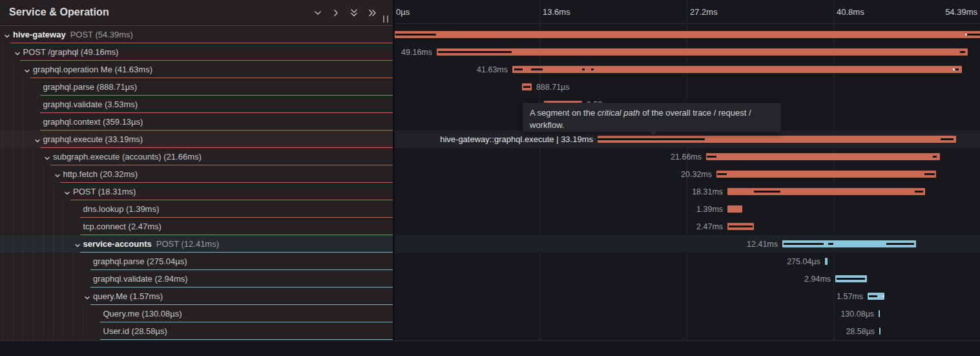 This screenshot has height=356, width=980. I want to click on span-tree-row-user-id: User.id (28.58µs), so click(196, 331).